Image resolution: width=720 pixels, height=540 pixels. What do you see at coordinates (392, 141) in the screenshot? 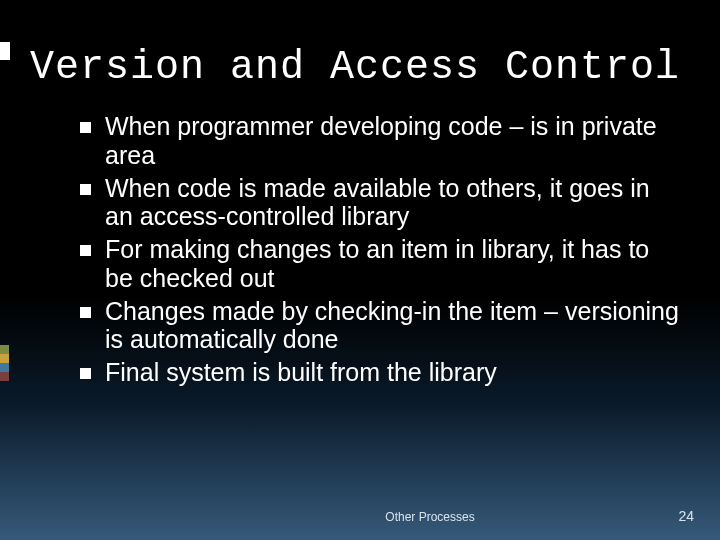
I see `bullet-text: When programmer developing code – is in …` at bounding box center [392, 141].